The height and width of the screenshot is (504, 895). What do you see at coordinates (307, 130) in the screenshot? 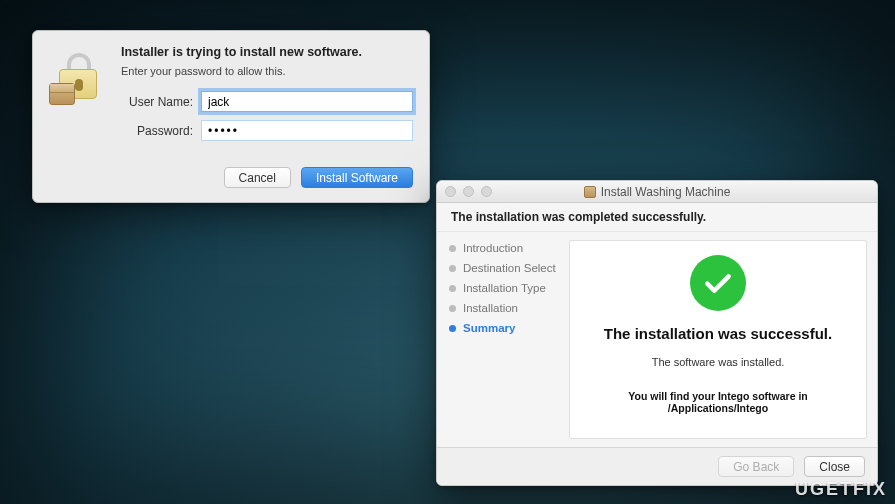
I see `password-input` at bounding box center [307, 130].